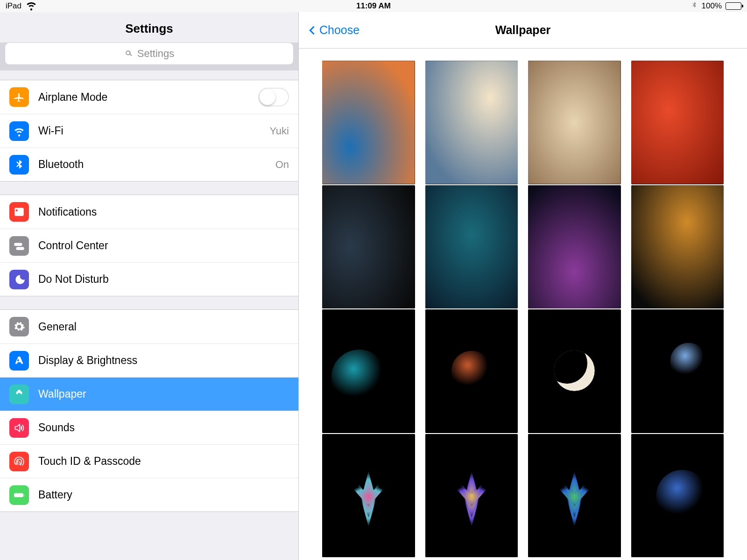 The height and width of the screenshot is (560, 747). I want to click on sidebar-item-airplane: Airplane Mode, so click(149, 97).